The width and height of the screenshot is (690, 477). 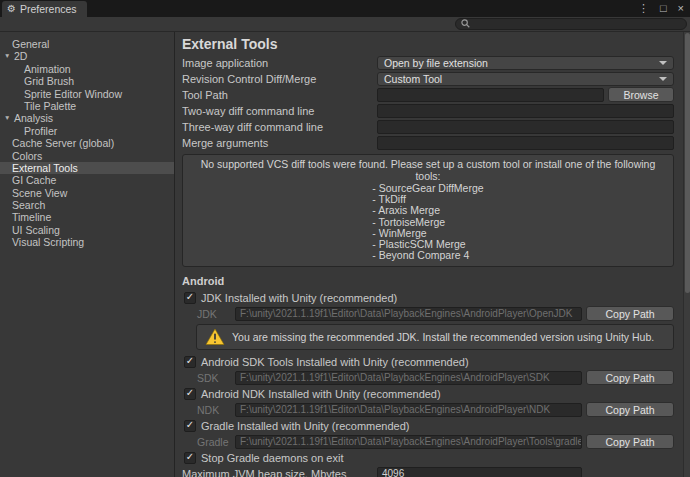 I want to click on jdk-installed-checkbox: ✓, so click(x=190, y=298).